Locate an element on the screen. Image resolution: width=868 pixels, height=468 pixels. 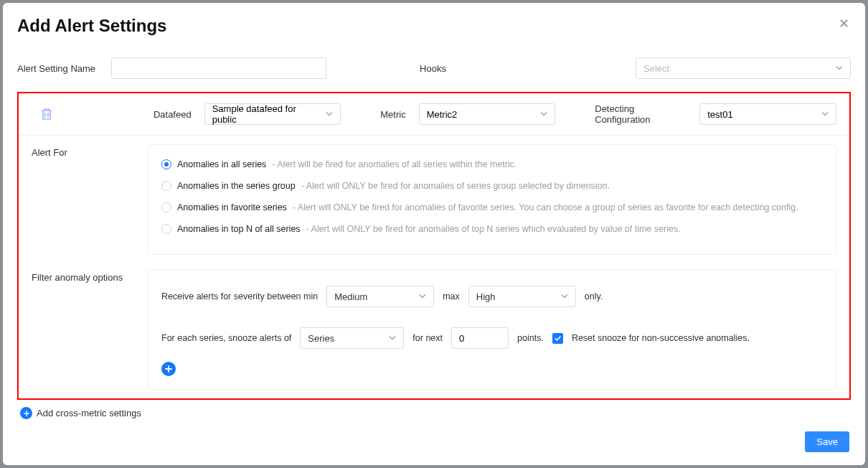
config-row: Datafeed Sample datafeed for public Metr… is located at coordinates (434, 115).